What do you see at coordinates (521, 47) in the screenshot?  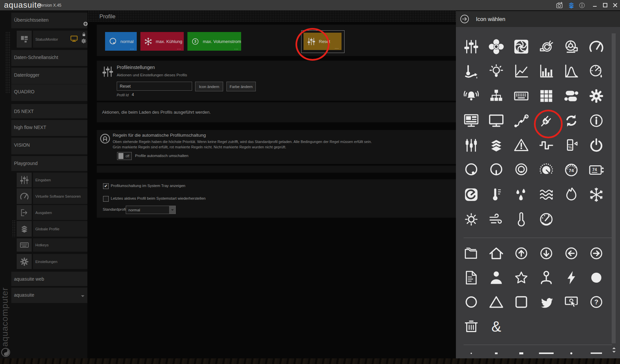 I see `fan-frame-icon` at bounding box center [521, 47].